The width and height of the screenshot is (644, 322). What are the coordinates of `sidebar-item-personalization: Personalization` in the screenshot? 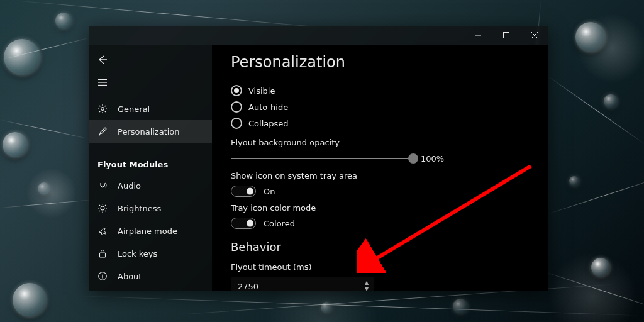 It's located at (150, 131).